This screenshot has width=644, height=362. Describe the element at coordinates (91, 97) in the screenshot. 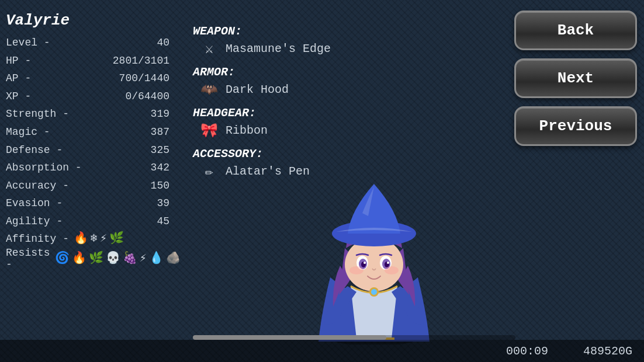

I see `stat-row-xp: XP - 0/64400` at that location.